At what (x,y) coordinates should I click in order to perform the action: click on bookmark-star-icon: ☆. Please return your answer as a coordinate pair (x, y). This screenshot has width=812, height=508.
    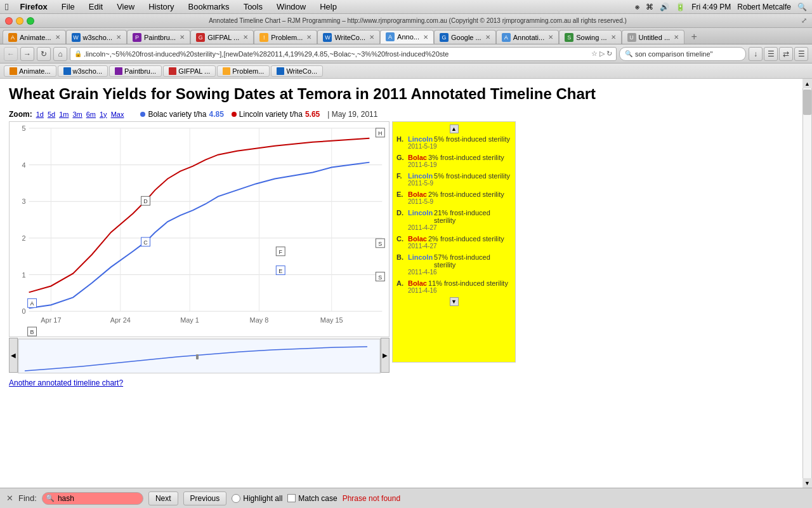
    Looking at the image, I should click on (594, 53).